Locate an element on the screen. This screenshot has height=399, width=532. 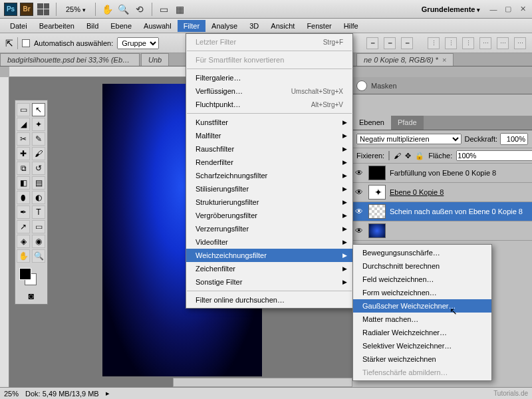
shape-tool: ▭ is located at coordinates (39, 227).